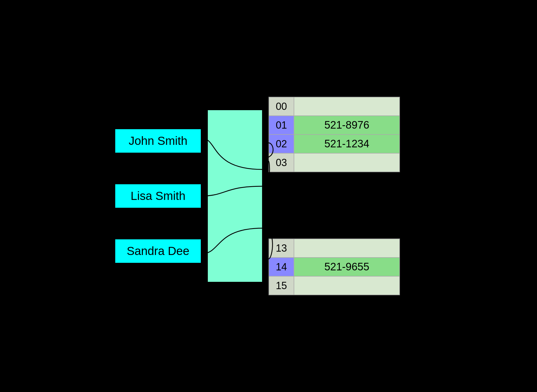  Describe the element at coordinates (334, 248) in the screenshot. I see `table-row: 13` at that location.